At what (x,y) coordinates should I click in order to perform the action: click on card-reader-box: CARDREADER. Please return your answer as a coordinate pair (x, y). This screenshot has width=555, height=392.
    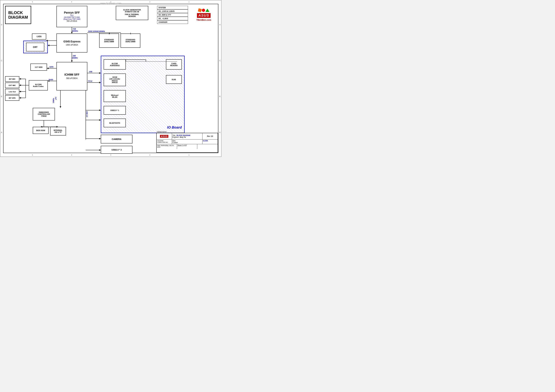
    Looking at the image, I should click on (174, 64).